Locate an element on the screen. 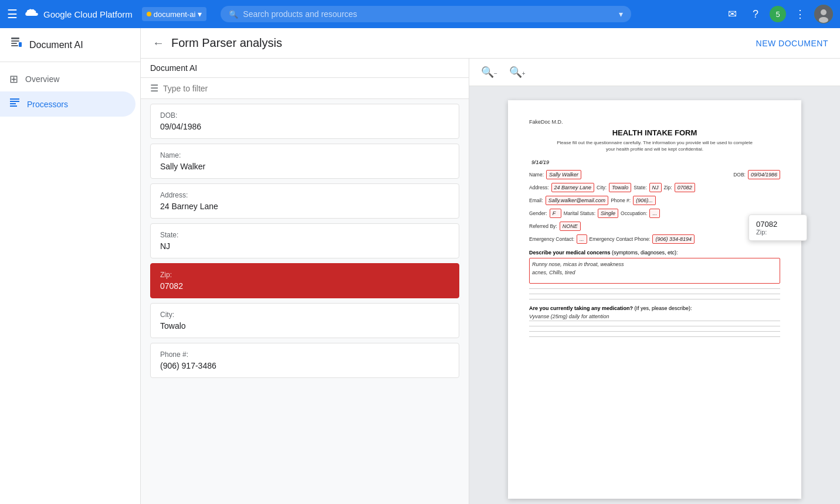  gender-field-label: Gender: is located at coordinates (538, 213).